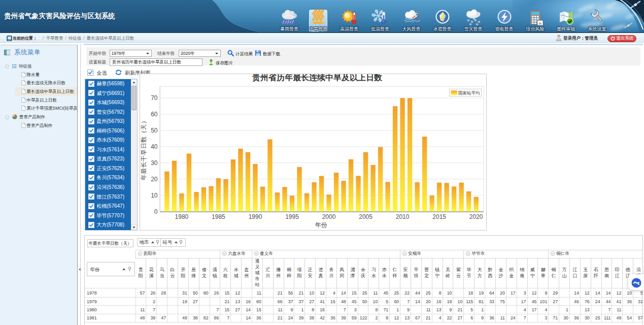  What do you see at coordinates (575, 273) in the screenshot?
I see `station-column-header: 江口` at bounding box center [575, 273].